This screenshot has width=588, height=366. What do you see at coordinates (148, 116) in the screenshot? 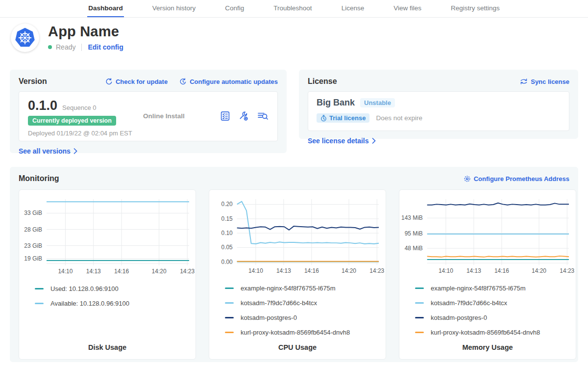
I see `deployed-version-panel: 0.1.0 Sequence 0 Currently deployed vers…` at bounding box center [148, 116].